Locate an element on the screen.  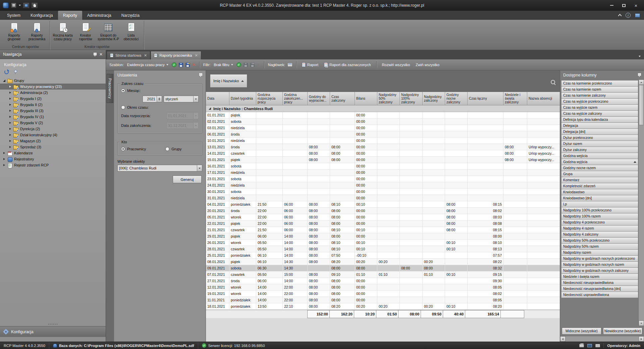
printer-icon is located at coordinates (582, 346).